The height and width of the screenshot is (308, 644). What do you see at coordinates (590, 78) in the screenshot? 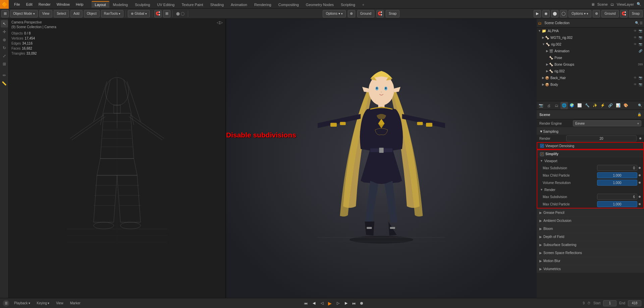
I see `tree-item-back-hair: ▶ 📦 Back_Hair 👁 📷` at bounding box center [590, 78].